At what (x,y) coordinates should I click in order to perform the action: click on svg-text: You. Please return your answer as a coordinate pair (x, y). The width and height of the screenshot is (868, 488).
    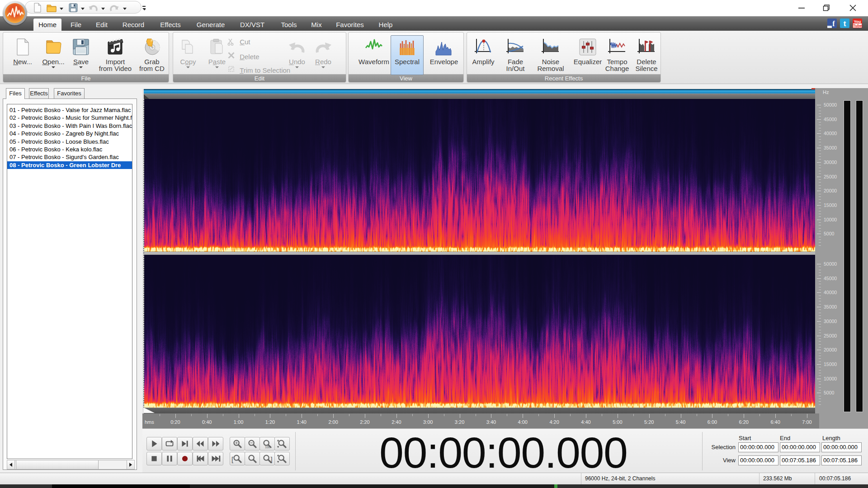
    Looking at the image, I should click on (857, 22).